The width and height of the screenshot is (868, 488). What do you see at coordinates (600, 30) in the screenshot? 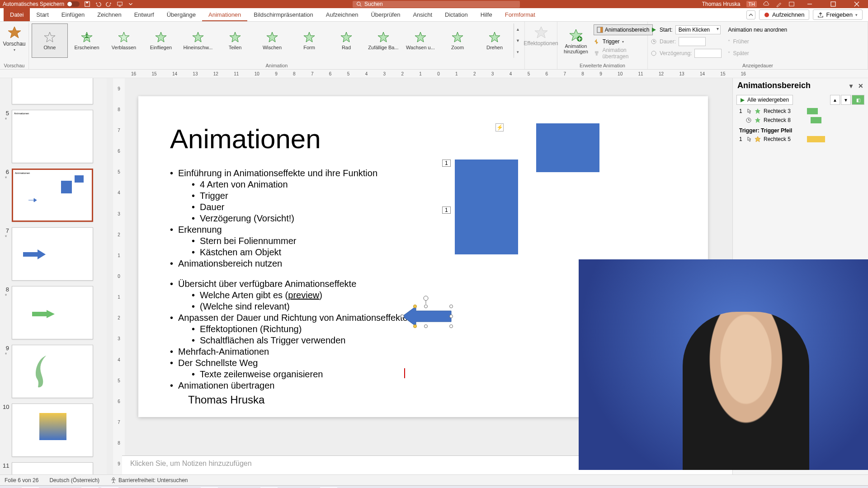
I see `pane-icon` at bounding box center [600, 30].